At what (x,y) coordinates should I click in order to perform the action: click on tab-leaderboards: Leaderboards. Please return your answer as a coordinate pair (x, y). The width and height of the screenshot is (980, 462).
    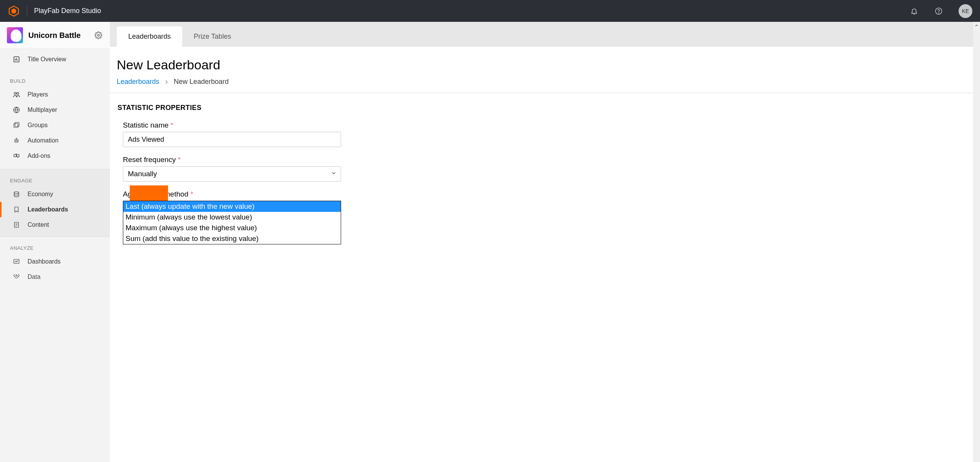
    Looking at the image, I should click on (149, 37).